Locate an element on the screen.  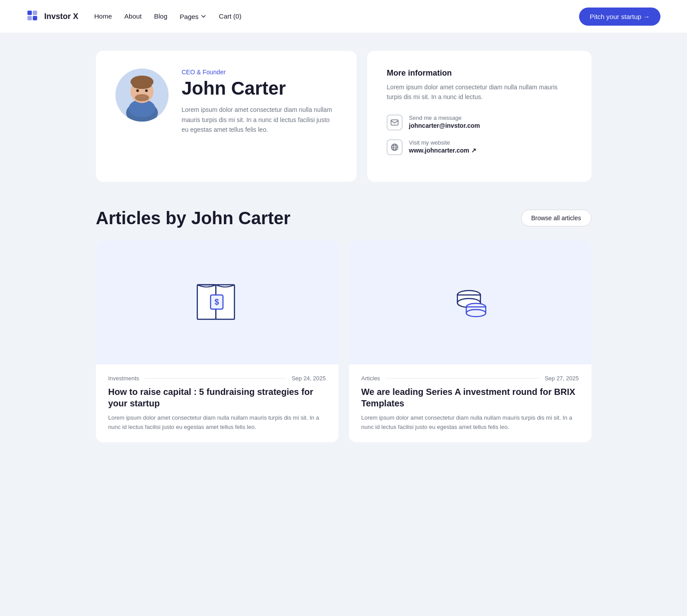
avatar-container is located at coordinates (142, 95).